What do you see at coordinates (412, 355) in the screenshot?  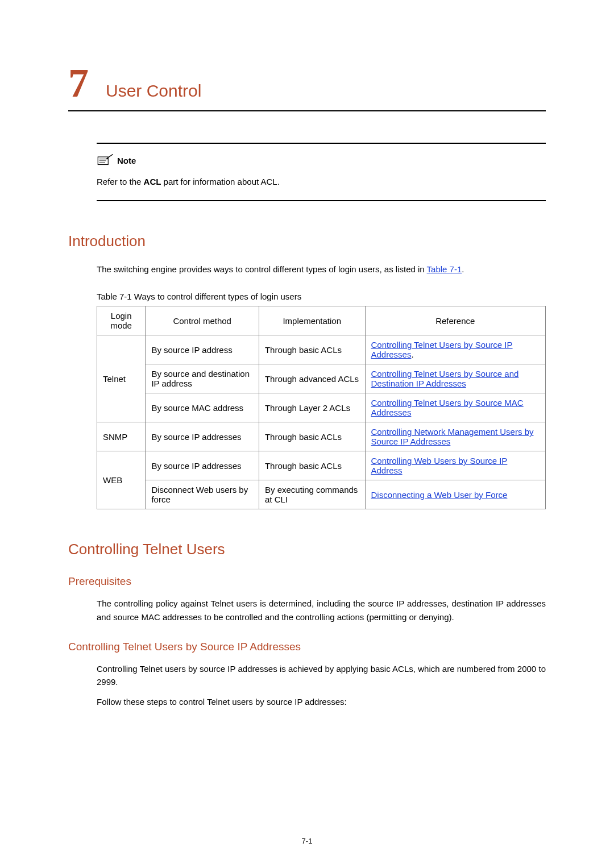 I see `reference-suffix: .` at bounding box center [412, 355].